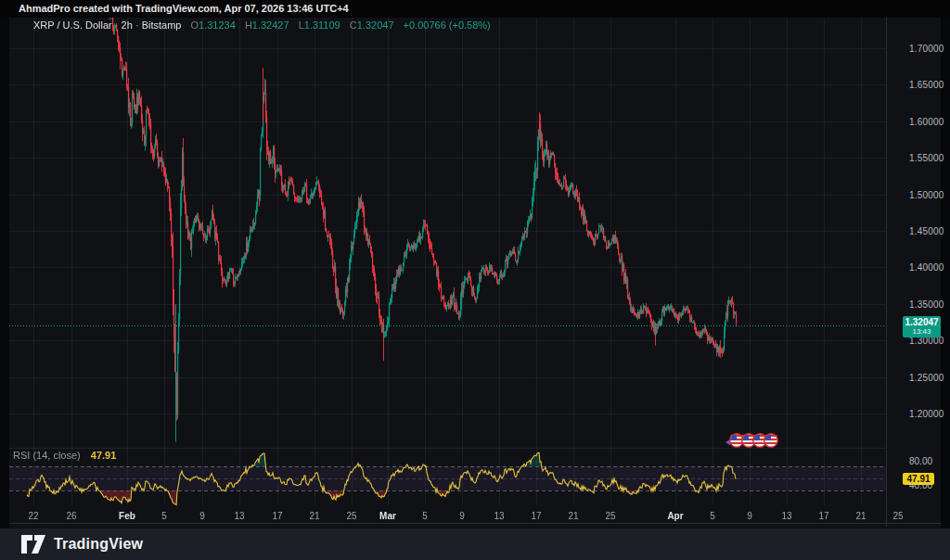 The image size is (950, 560). I want to click on exchange-label: Bitstamp, so click(161, 25).